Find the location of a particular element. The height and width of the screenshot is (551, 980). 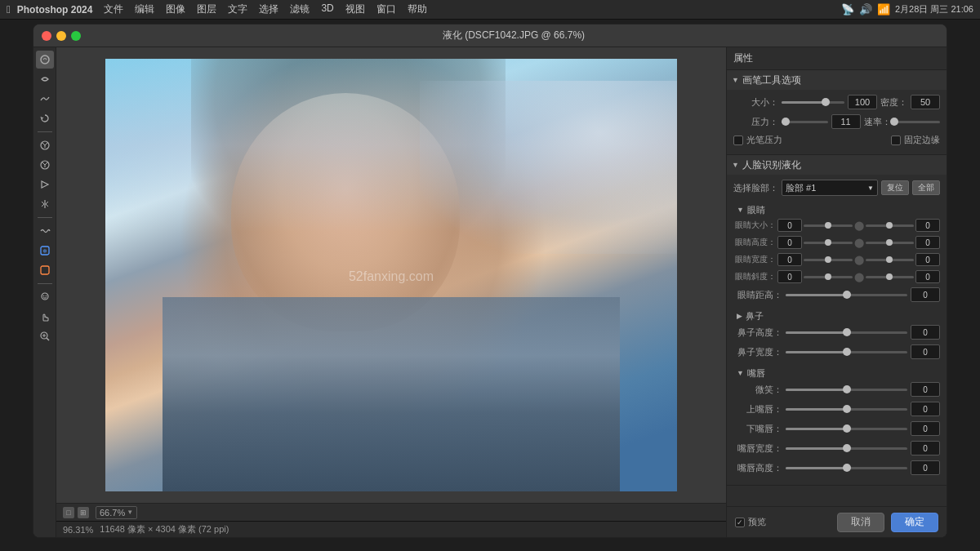

menu-window: 窗口 is located at coordinates (386, 10).